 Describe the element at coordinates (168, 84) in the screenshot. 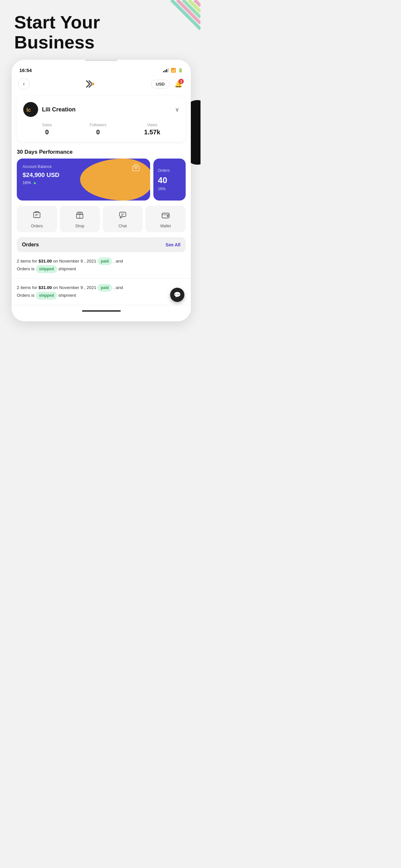

I see `nav-right: USD 🔔 2` at that location.